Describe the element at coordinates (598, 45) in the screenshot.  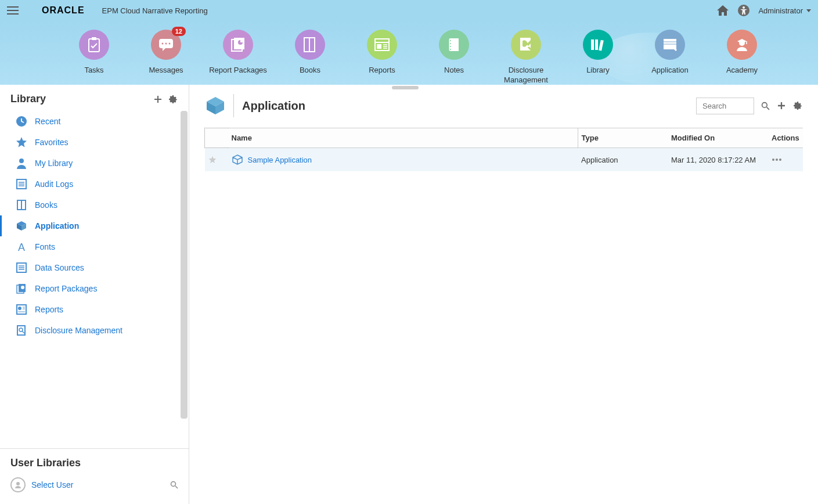
I see `library-icon` at that location.